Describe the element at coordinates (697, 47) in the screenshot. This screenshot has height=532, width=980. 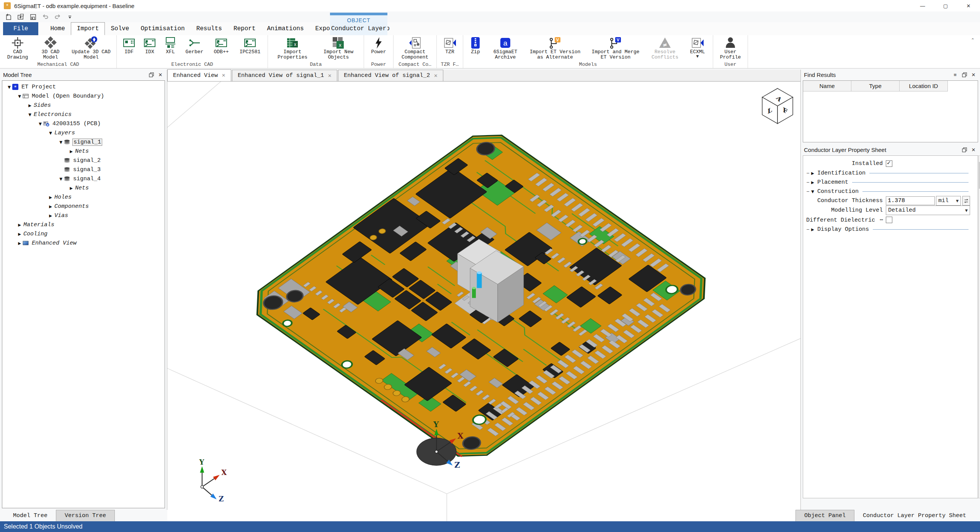
I see `ribbon-button-ecxml: ECXML▼` at that location.